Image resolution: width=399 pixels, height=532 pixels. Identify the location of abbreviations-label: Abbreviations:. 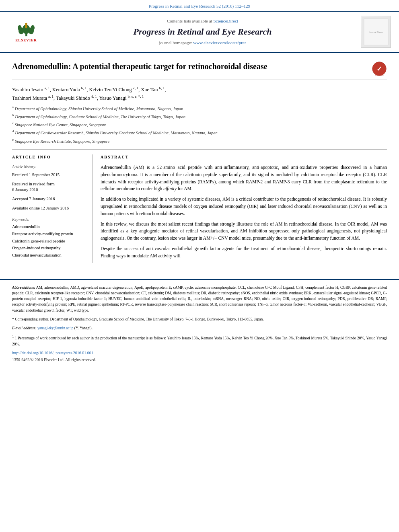
(24, 288).